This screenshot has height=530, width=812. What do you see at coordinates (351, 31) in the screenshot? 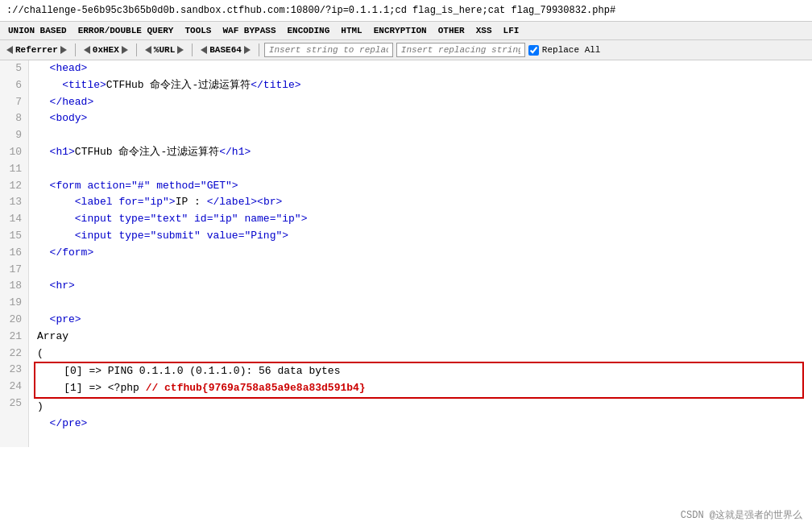
I see `nav-item-html: HTML` at bounding box center [351, 31].